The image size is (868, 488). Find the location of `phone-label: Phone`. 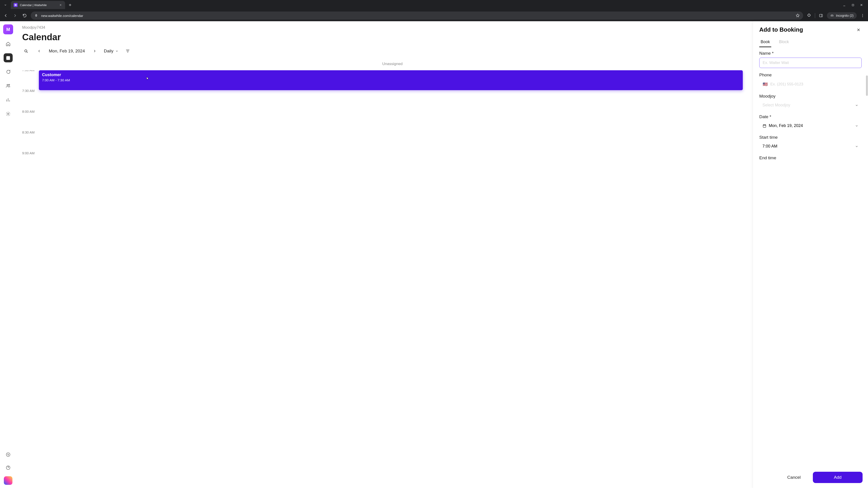

phone-label: Phone is located at coordinates (810, 75).